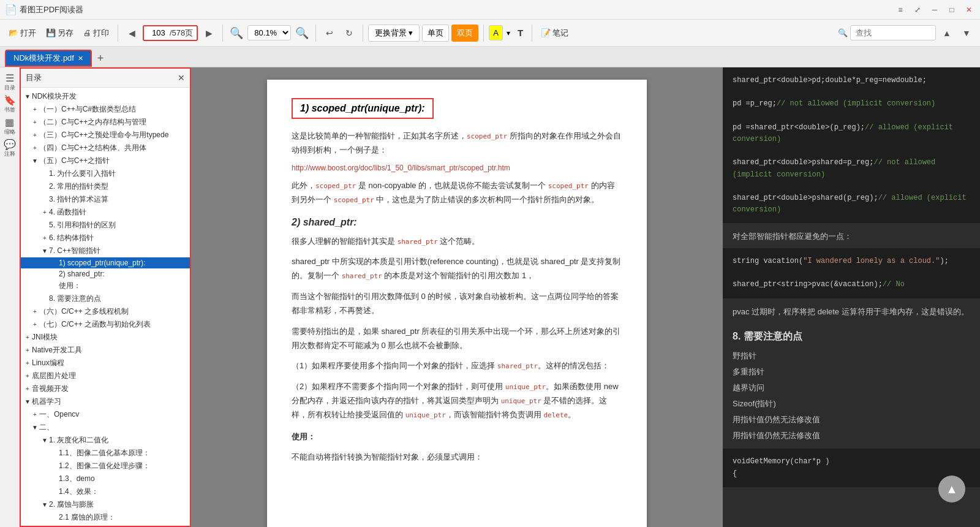 Image resolution: width=980 pixels, height=527 pixels. I want to click on minimize-btn: ─, so click(935, 10).